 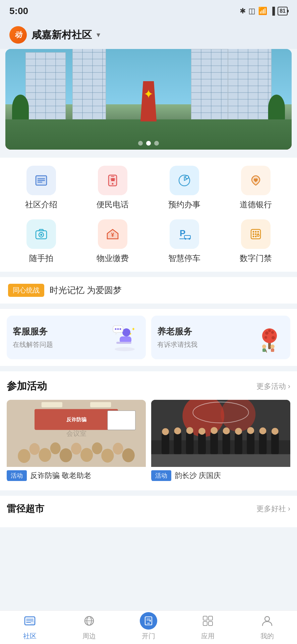 What do you see at coordinates (76, 441) in the screenshot?
I see `activity-card-1: 反诈防骗` at bounding box center [76, 441].